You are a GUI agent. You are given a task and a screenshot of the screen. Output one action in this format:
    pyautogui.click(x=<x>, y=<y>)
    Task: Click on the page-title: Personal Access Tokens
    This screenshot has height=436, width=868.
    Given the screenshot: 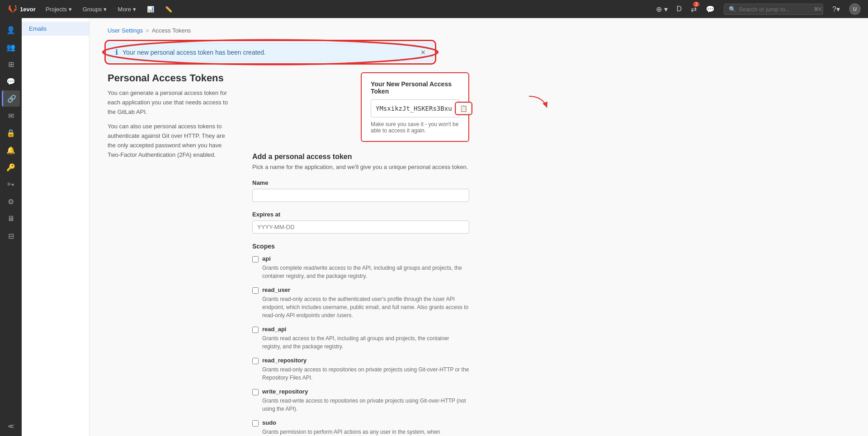 What is the action you would take?
    pyautogui.click(x=171, y=78)
    